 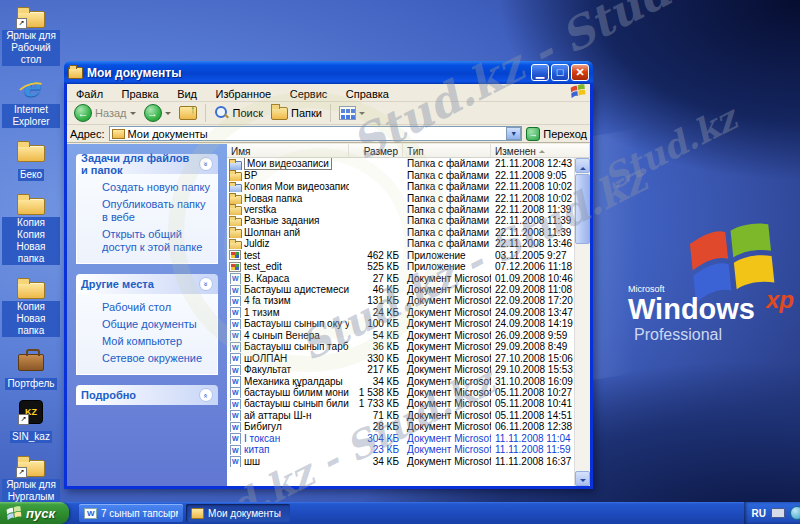 What do you see at coordinates (31, 306) in the screenshot?
I see `desktop-icon: Копия Новая папка` at bounding box center [31, 306].